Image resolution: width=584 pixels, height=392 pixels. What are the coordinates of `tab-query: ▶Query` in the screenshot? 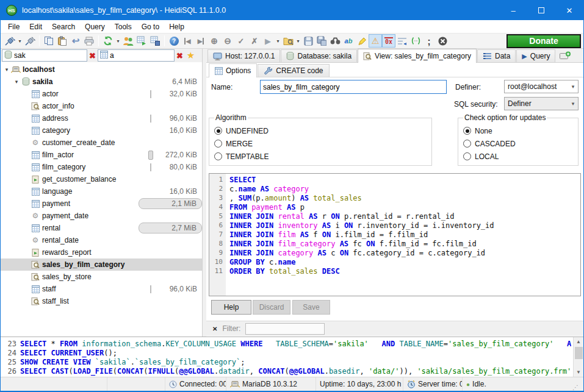 It's located at (536, 56).